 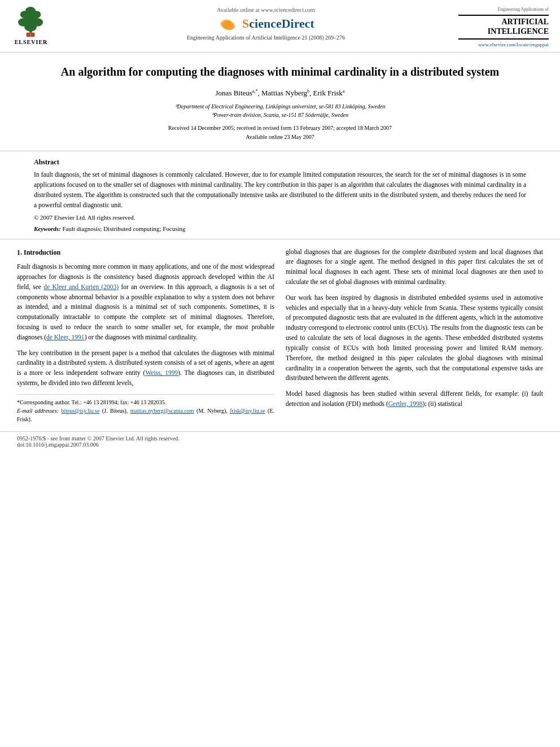 What do you see at coordinates (163, 411) in the screenshot?
I see `email-nyberg: mattias.nyberg@scania.com` at bounding box center [163, 411].